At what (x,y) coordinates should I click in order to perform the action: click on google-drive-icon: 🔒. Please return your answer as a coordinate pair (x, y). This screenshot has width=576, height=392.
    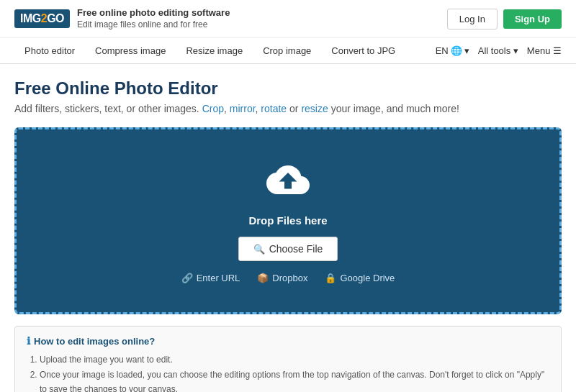
    Looking at the image, I should click on (330, 278).